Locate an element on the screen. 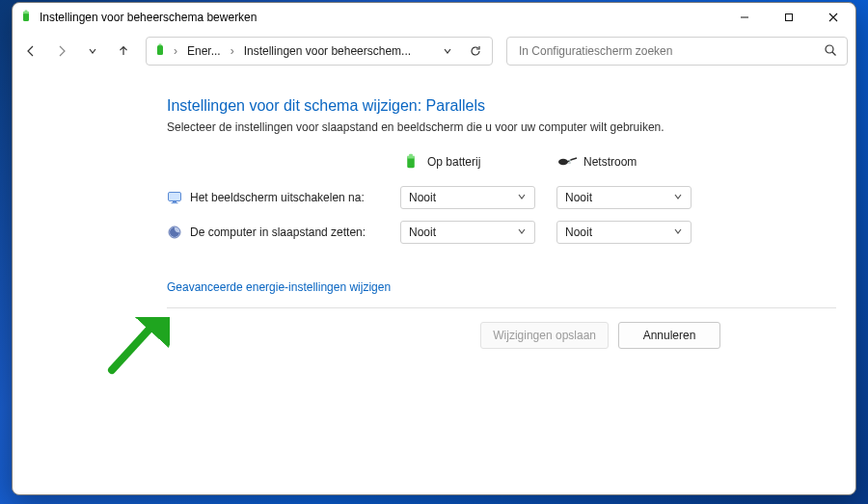 This screenshot has width=868, height=504. search-icon is located at coordinates (830, 52).